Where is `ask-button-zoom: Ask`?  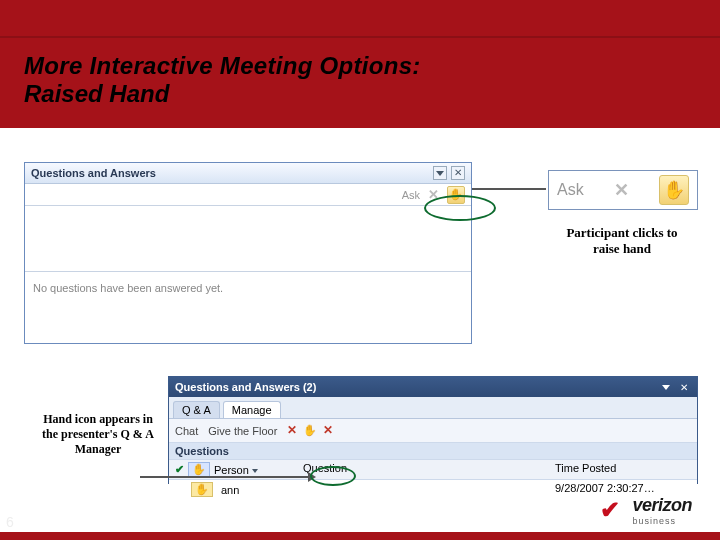 ask-button-zoom: Ask is located at coordinates (570, 190).